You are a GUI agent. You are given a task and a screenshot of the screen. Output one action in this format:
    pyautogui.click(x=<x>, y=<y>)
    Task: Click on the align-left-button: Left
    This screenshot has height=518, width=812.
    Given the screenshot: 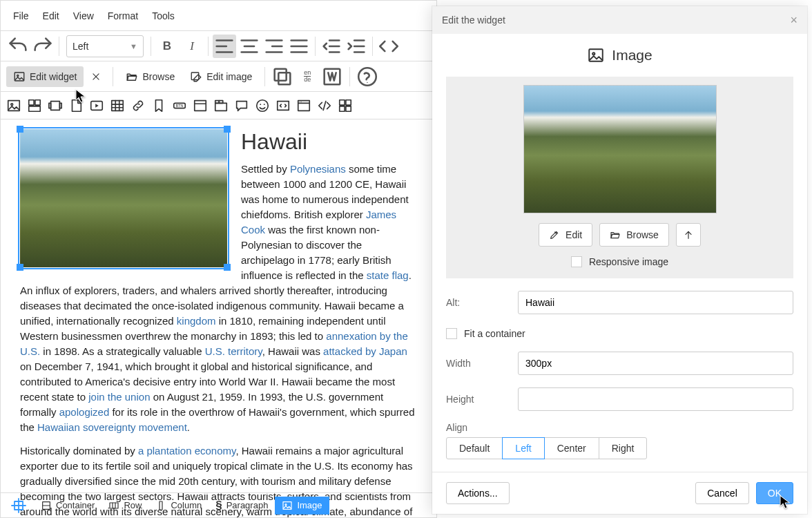 What is the action you would take?
    pyautogui.click(x=523, y=448)
    